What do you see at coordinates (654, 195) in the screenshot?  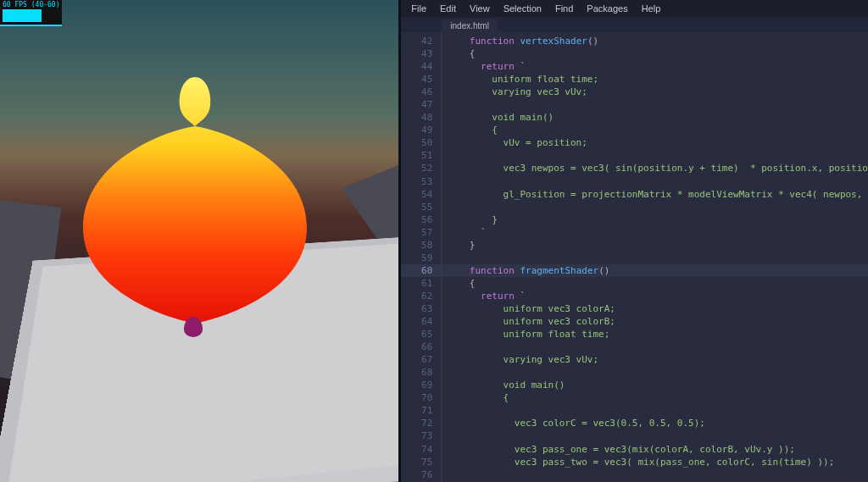 I see `code-line: gl_Position = projectionMatrix * modelVi…` at bounding box center [654, 195].